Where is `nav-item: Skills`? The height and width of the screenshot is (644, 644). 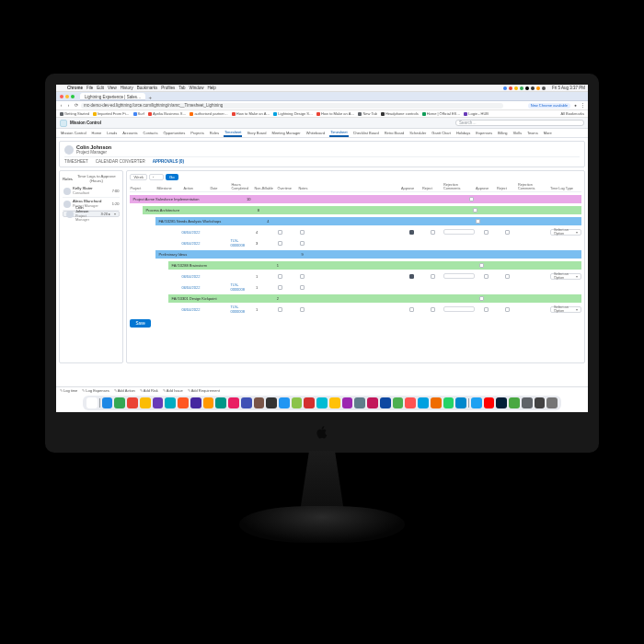 nav-item: Skills is located at coordinates (517, 132).